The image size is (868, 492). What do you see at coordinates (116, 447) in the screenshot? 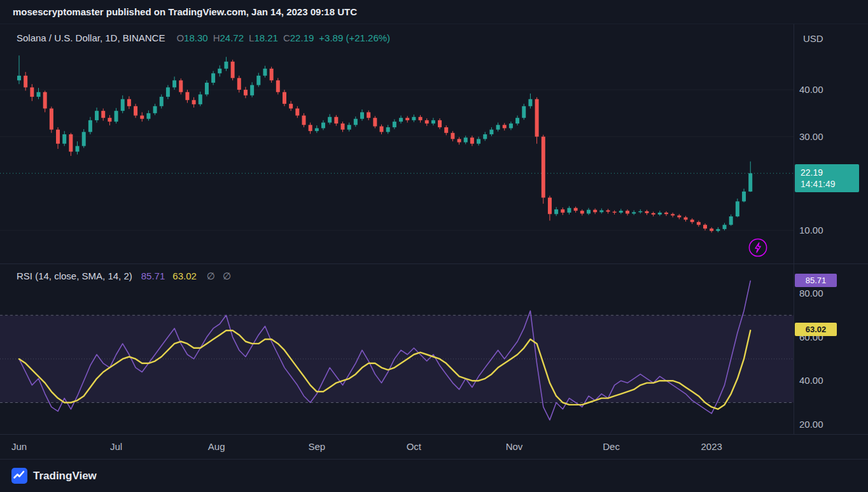
I see `time-axis-label: Jul` at bounding box center [116, 447].